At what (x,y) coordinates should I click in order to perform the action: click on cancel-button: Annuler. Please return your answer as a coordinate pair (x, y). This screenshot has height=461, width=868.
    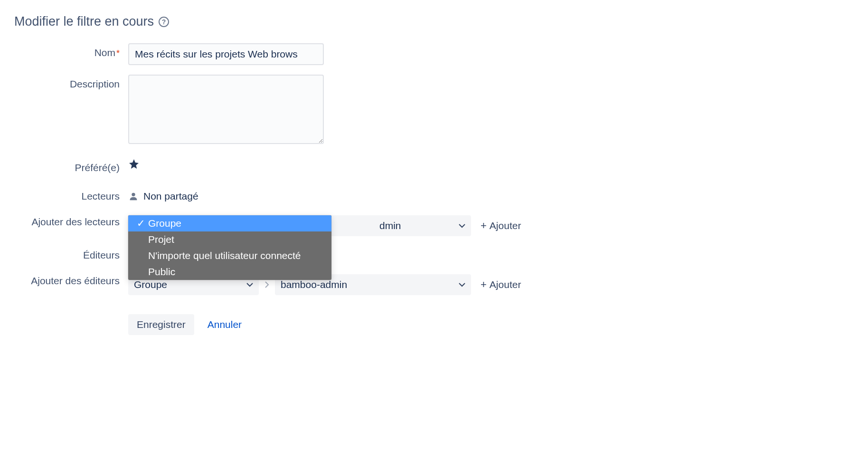
    Looking at the image, I should click on (225, 325).